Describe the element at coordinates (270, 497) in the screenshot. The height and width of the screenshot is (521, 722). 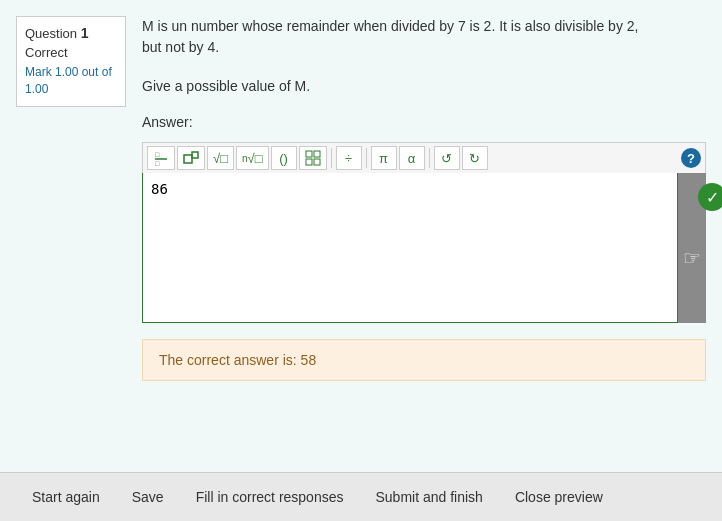
I see `fill-in-label: Fill in correct responses` at that location.